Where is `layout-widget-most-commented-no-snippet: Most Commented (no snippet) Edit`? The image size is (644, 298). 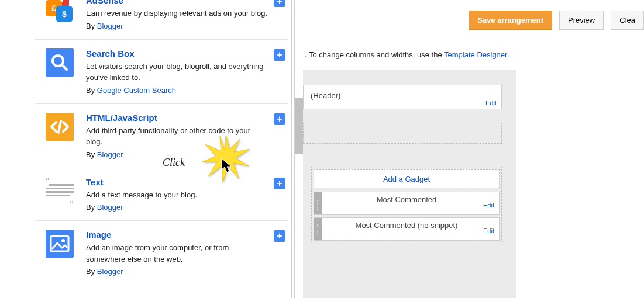
layout-widget-most-commented-no-snippet: Most Commented (no snippet) Edit is located at coordinates (407, 229).